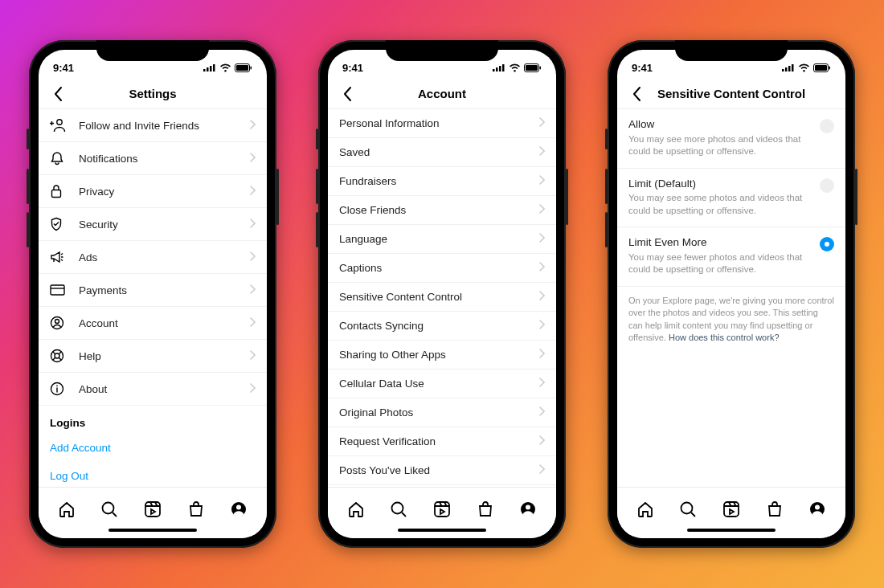 This screenshot has width=884, height=588. I want to click on tab-bar, so click(153, 506).